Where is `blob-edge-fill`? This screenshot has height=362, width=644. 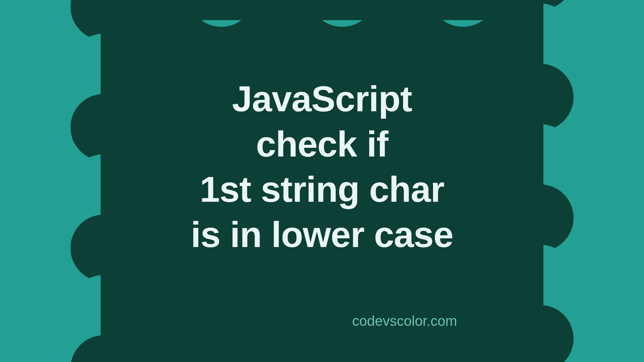 blob-edge-fill is located at coordinates (322, 10).